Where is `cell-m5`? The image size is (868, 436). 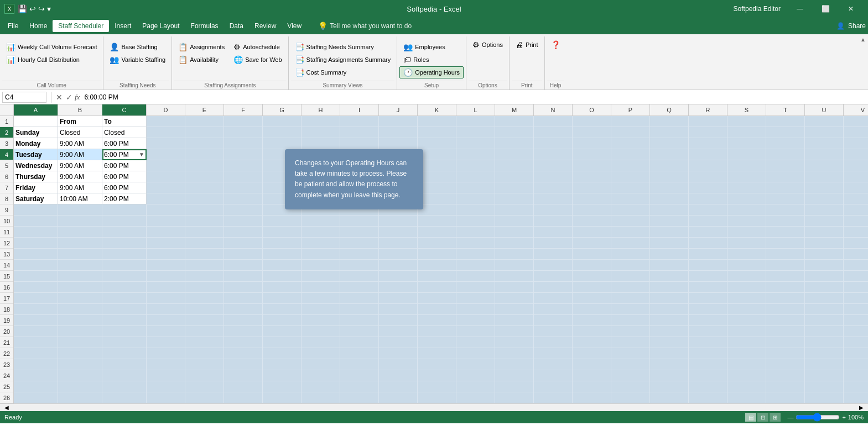
cell-m5 is located at coordinates (514, 166).